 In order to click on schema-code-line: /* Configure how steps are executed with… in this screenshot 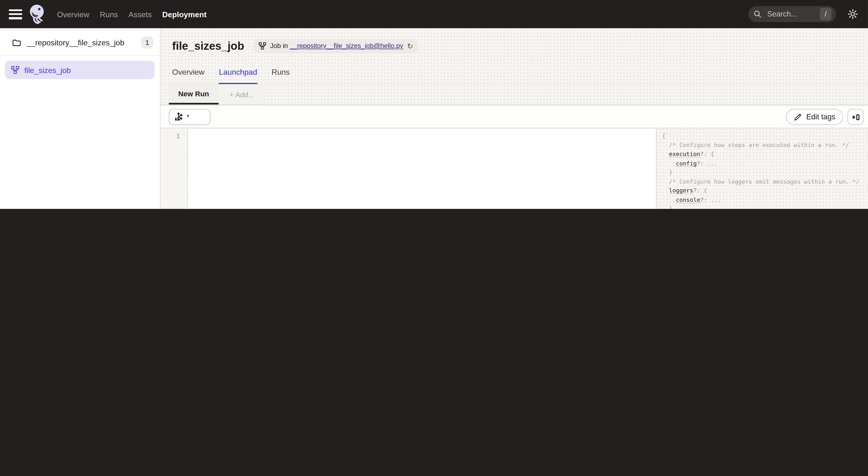, I will do `click(764, 145)`.